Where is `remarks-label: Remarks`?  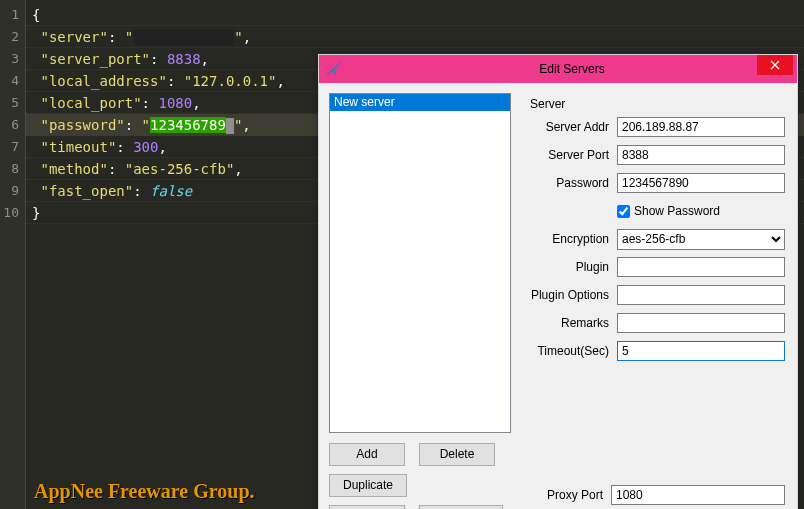 remarks-label: Remarks is located at coordinates (570, 323).